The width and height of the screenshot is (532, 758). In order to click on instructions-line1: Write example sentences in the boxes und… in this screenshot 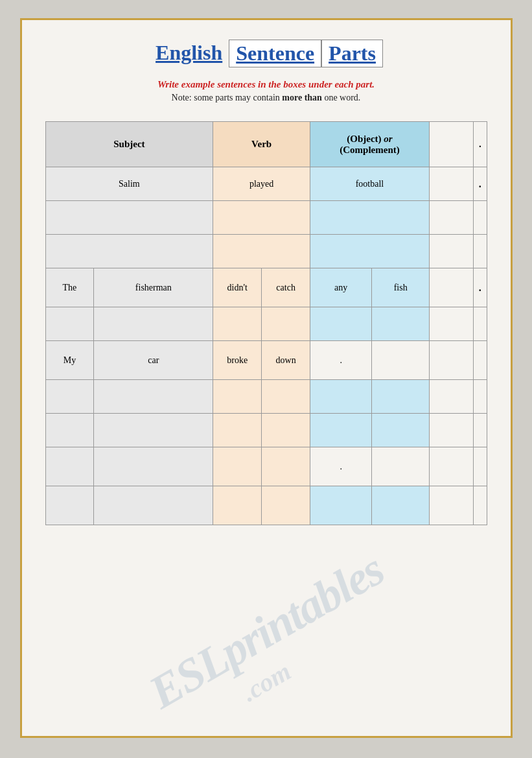, I will do `click(266, 84)`.